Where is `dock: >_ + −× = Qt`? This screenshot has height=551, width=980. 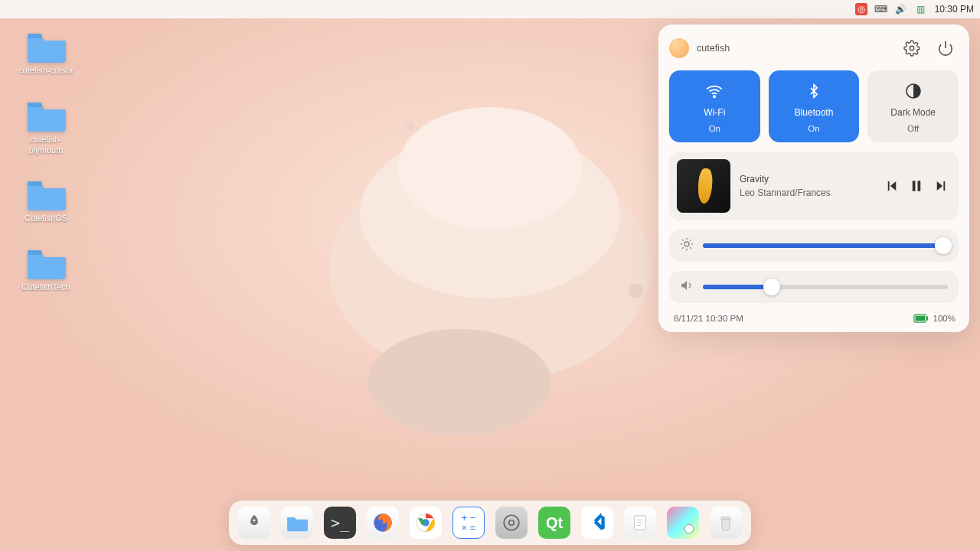 dock: >_ + −× = Qt is located at coordinates (490, 523).